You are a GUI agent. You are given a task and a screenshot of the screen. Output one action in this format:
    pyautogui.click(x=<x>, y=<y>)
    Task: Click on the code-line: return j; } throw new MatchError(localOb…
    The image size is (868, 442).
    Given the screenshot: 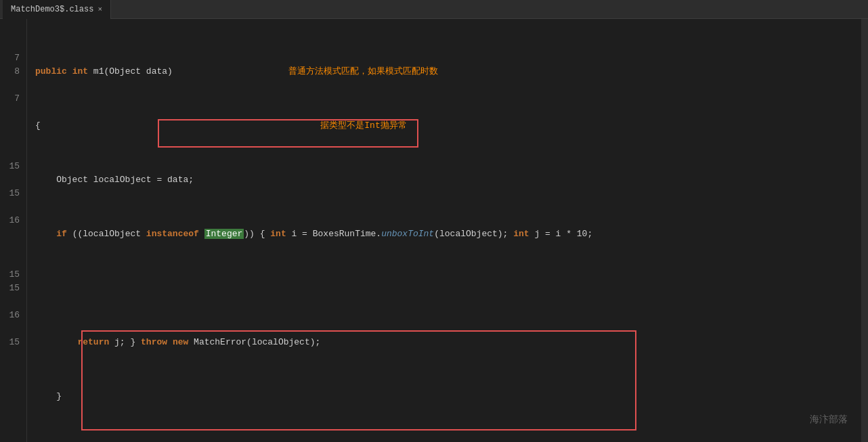 What is the action you would take?
    pyautogui.click(x=448, y=342)
    